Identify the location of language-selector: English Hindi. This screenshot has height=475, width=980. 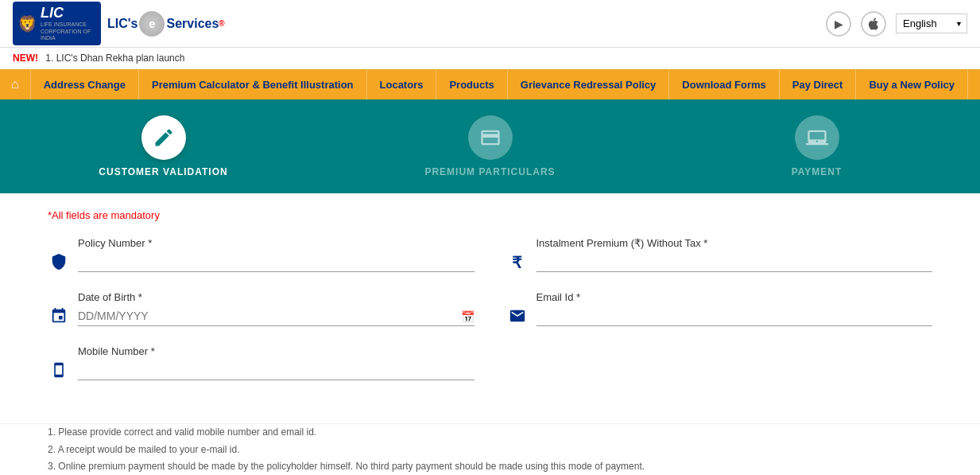
(932, 24).